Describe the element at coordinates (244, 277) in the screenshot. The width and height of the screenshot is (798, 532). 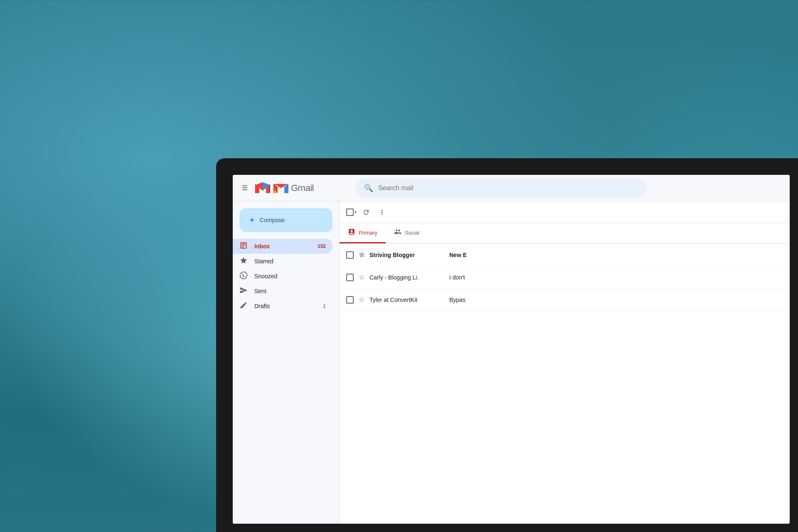
I see `snoozed-icon` at that location.